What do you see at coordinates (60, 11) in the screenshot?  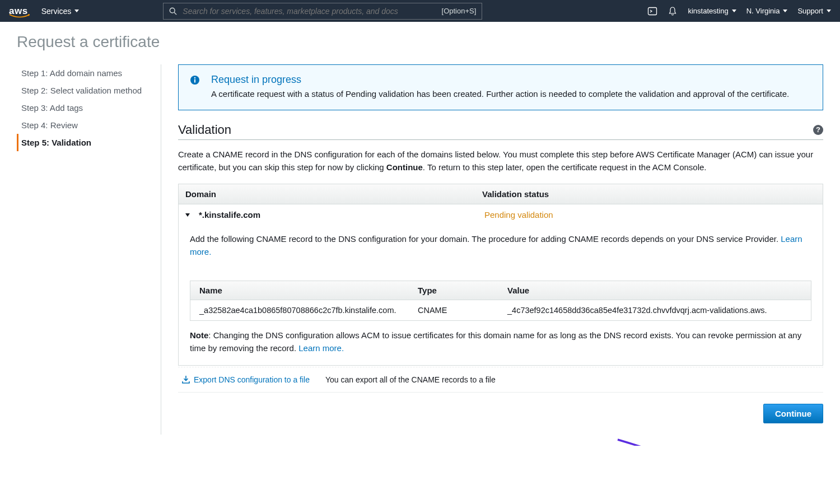 I see `services-menu: Services` at bounding box center [60, 11].